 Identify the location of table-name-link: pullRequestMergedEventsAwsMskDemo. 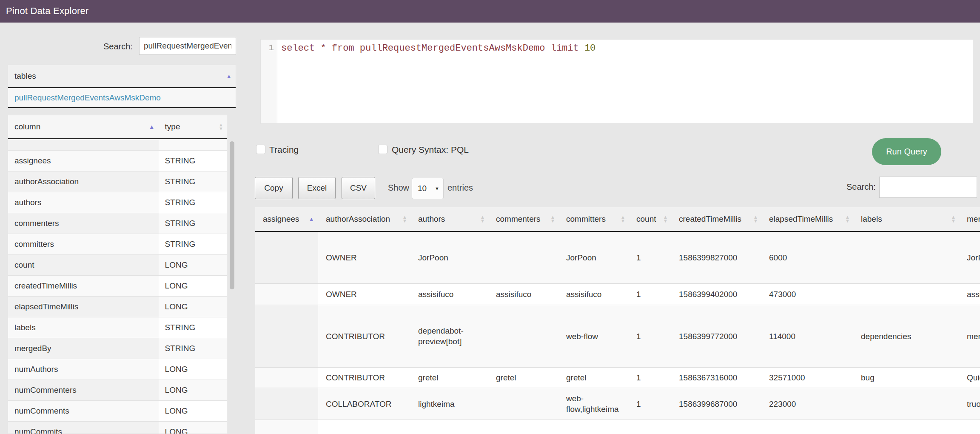
(122, 98).